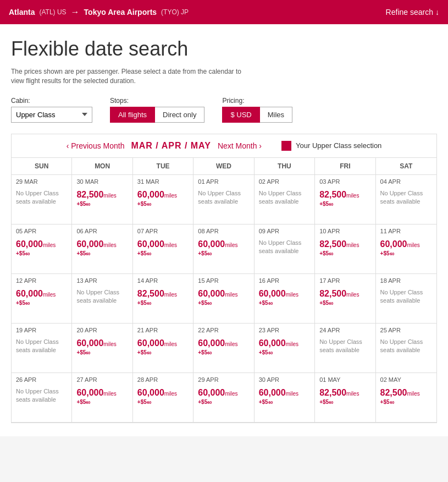 This screenshot has height=482, width=448. Describe the element at coordinates (345, 398) in the screenshot. I see `calendar-cell: 01 MAY82,500miles+$5₆₀` at that location.